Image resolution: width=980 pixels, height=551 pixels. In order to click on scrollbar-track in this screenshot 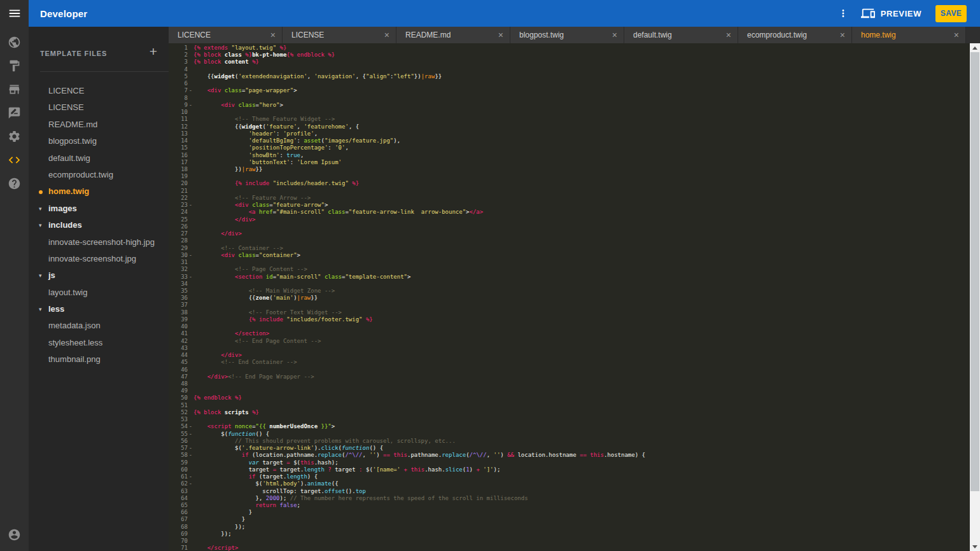, I will do `click(975, 297)`.